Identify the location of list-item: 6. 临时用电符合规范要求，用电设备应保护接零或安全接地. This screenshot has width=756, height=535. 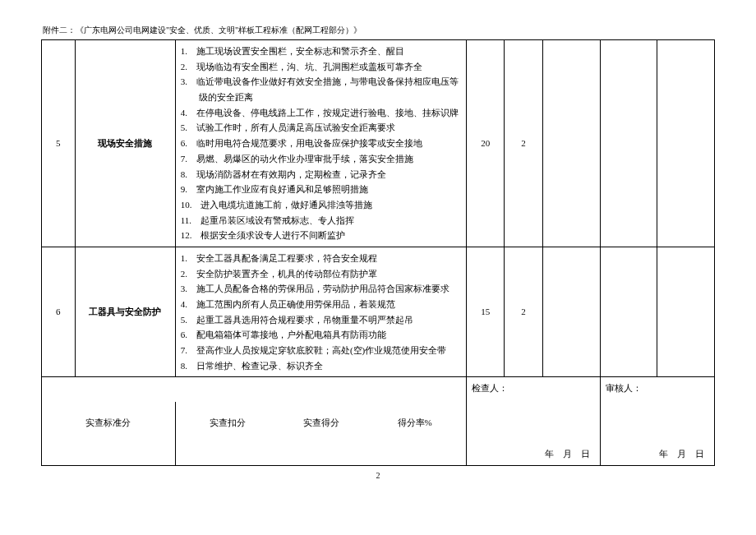
(320, 143).